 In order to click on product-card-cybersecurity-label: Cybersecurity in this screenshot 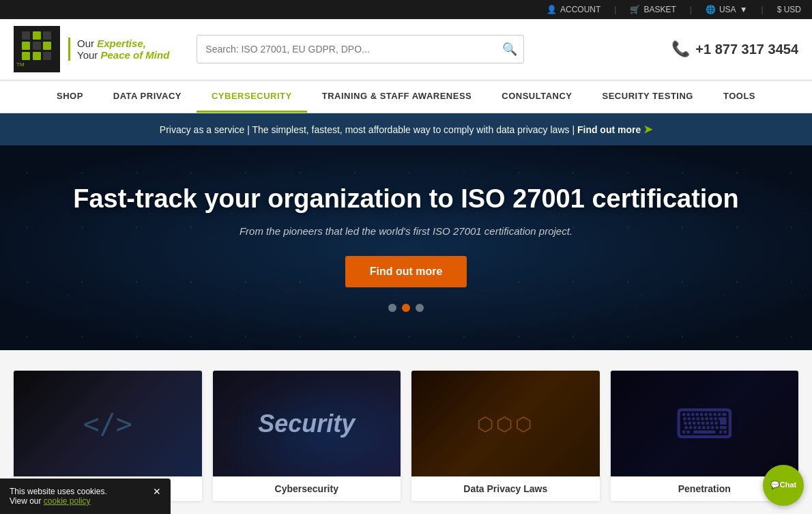, I will do `click(307, 489)`.